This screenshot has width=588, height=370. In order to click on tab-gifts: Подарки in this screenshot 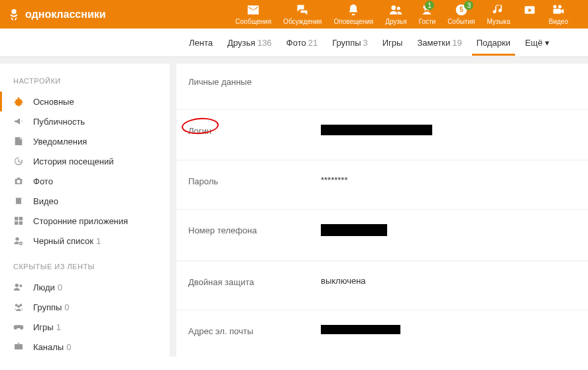, I will do `click(493, 42)`.